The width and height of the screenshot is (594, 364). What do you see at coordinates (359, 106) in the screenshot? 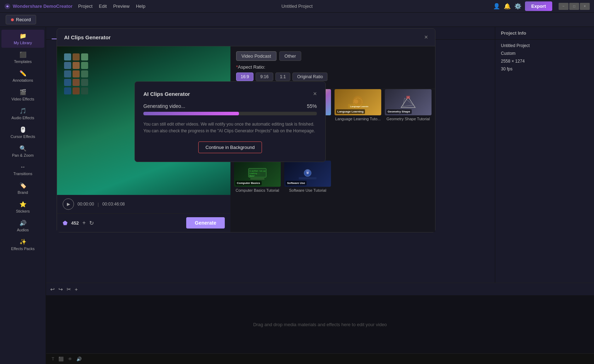
I see `svg-text: Language Learning` at bounding box center [359, 106].